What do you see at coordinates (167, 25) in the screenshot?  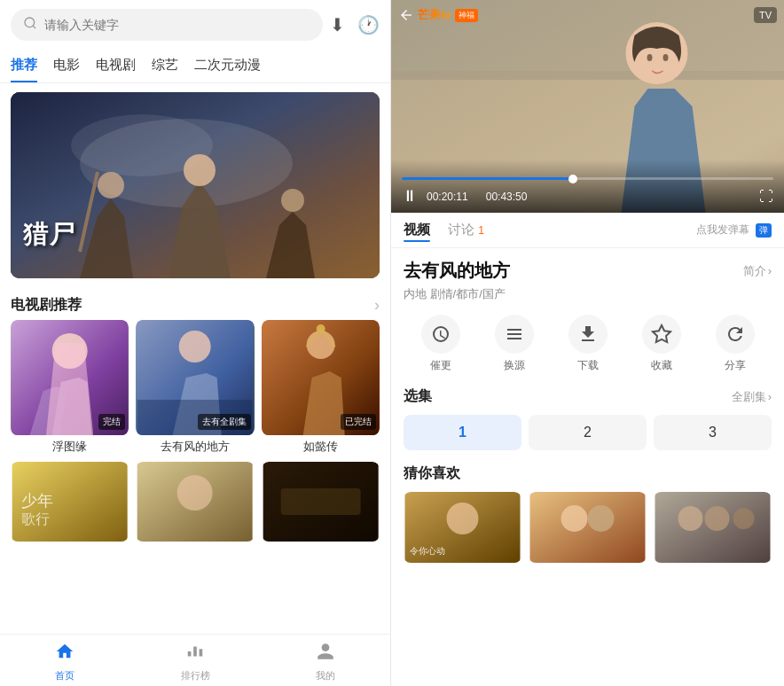 I see `search-input-wrap` at bounding box center [167, 25].